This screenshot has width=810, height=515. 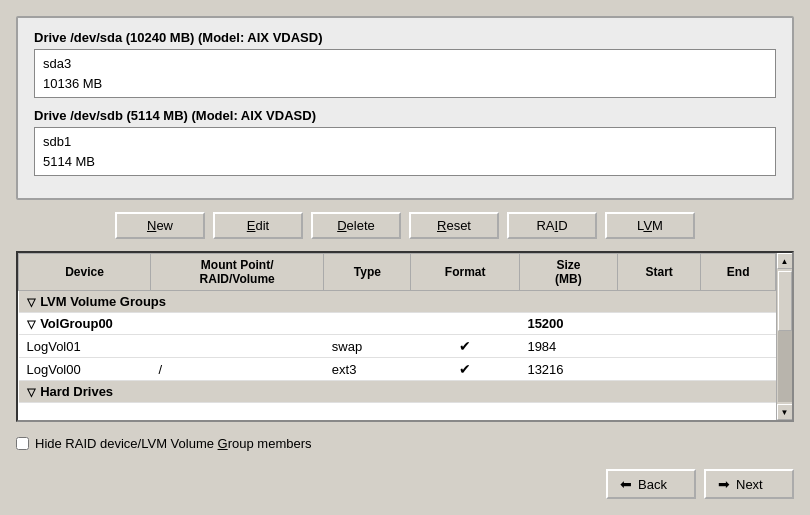 What do you see at coordinates (398, 302) in the screenshot?
I see `lvm-volume-groups-header: ▽ LVM Volume Groups` at bounding box center [398, 302].